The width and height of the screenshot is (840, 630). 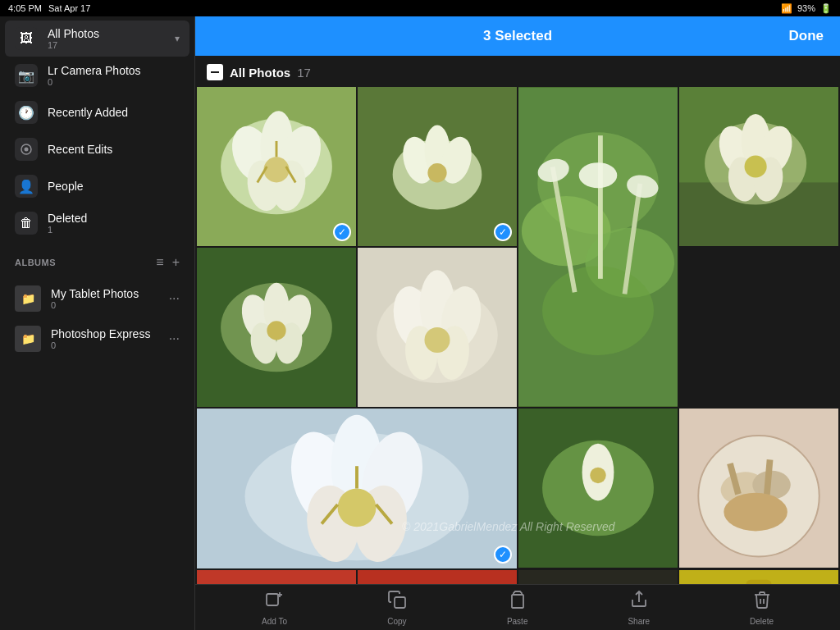 What do you see at coordinates (639, 602) in the screenshot?
I see `share-icon` at bounding box center [639, 602].